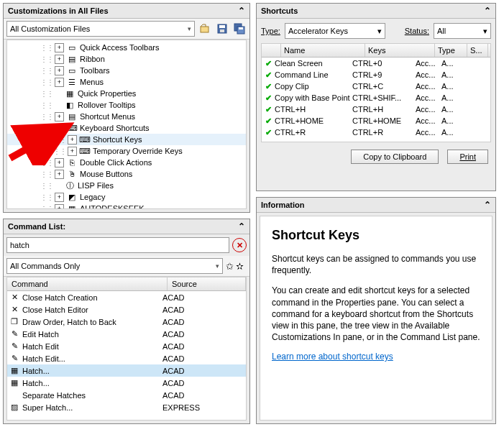 The image size is (504, 427). I want to click on col-command: Command, so click(88, 284).